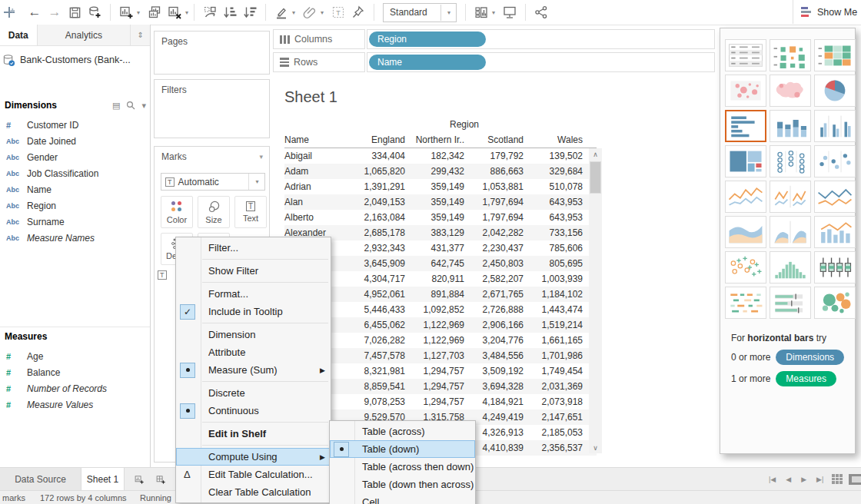 The image size is (861, 504). I want to click on value-cell: 8,321,981, so click(375, 371).